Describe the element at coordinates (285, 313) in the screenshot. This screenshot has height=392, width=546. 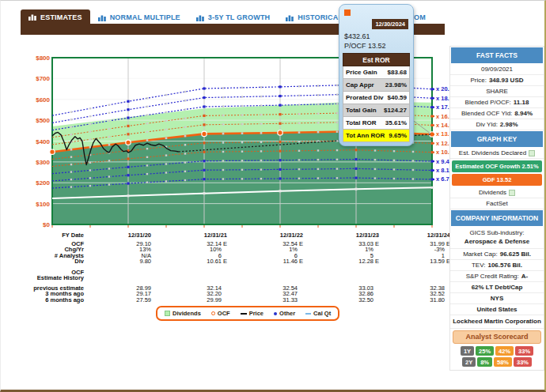
I see `legend-item-other: Other` at that location.